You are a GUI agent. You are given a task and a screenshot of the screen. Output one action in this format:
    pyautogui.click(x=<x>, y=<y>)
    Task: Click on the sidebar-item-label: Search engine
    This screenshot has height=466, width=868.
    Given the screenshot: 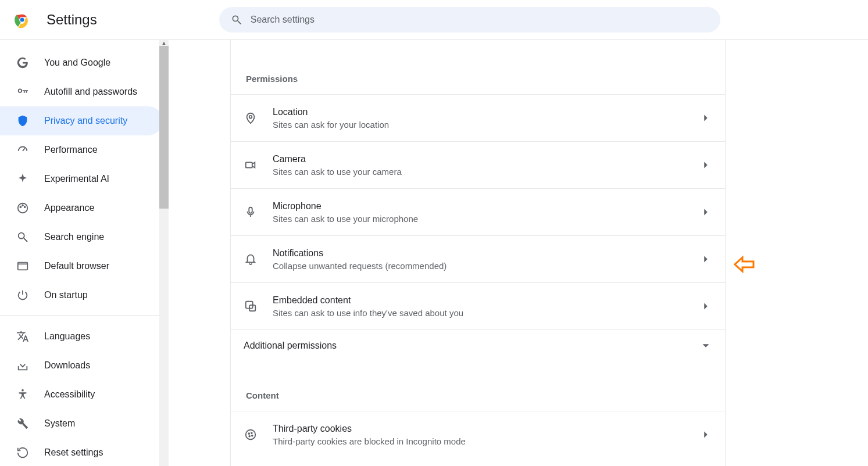 What is the action you would take?
    pyautogui.click(x=74, y=237)
    